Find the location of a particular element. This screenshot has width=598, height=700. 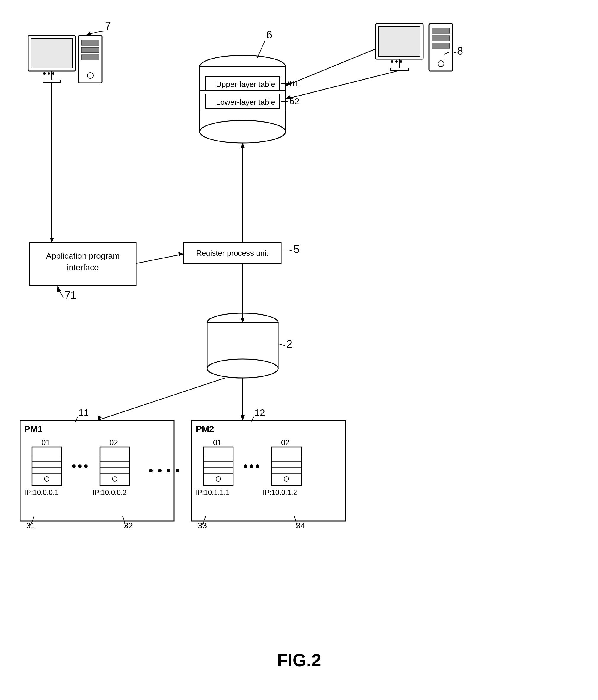

svg-text: 7 is located at coordinates (108, 26).